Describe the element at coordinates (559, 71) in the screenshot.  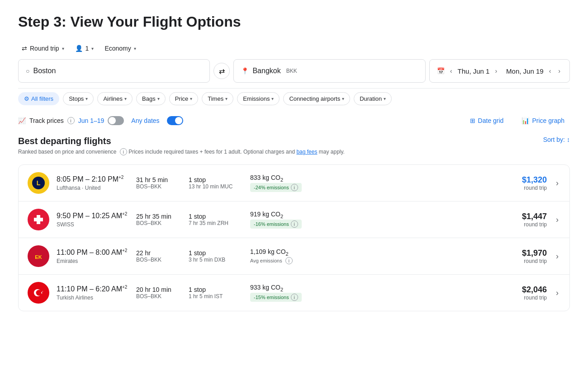
I see `return-next-button: ›` at that location.